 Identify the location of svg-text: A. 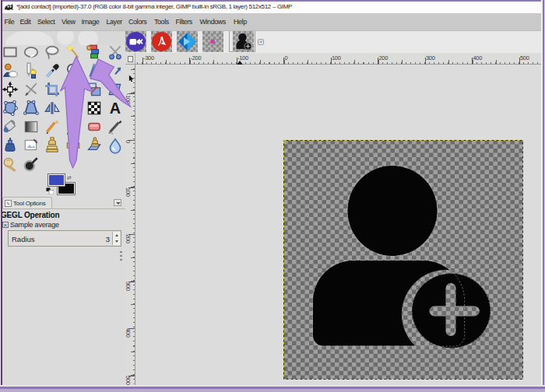
(115, 108).